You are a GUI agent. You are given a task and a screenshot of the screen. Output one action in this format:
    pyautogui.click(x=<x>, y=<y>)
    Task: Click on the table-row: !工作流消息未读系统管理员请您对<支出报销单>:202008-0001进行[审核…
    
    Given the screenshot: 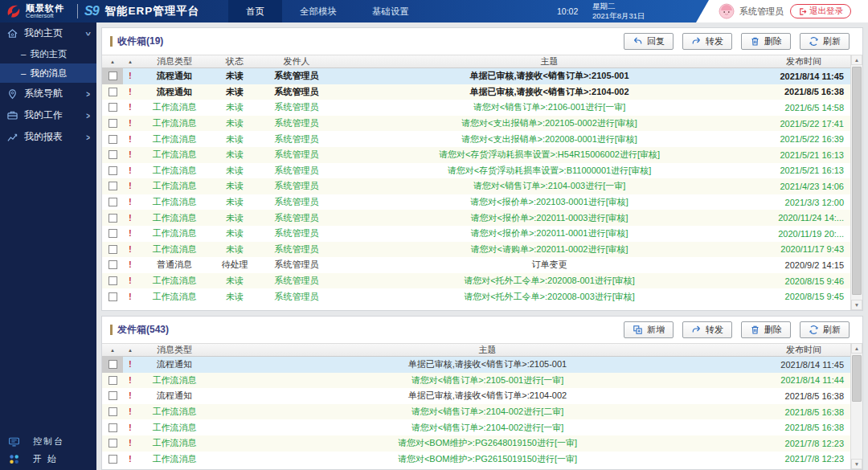 What is the action you would take?
    pyautogui.click(x=476, y=139)
    